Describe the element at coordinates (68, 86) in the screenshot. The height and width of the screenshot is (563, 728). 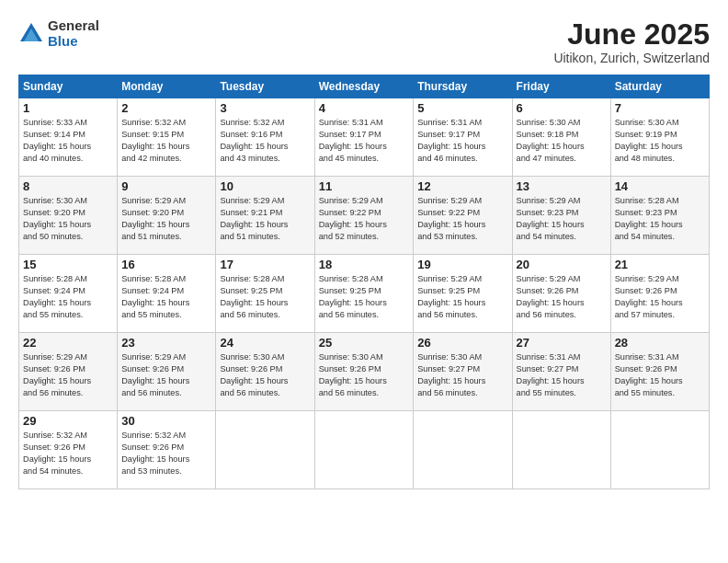
I see `header-sunday: Sunday` at that location.